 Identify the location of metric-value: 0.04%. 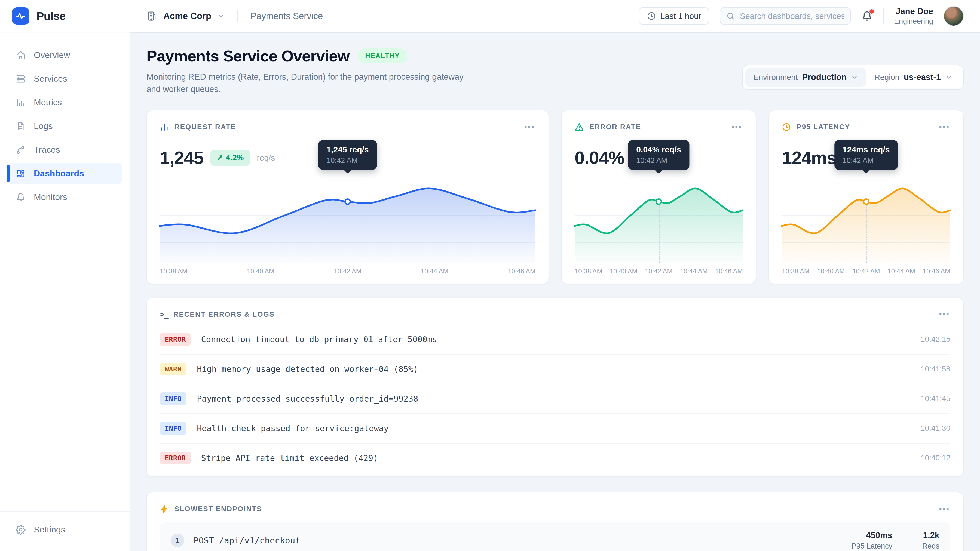
(600, 158).